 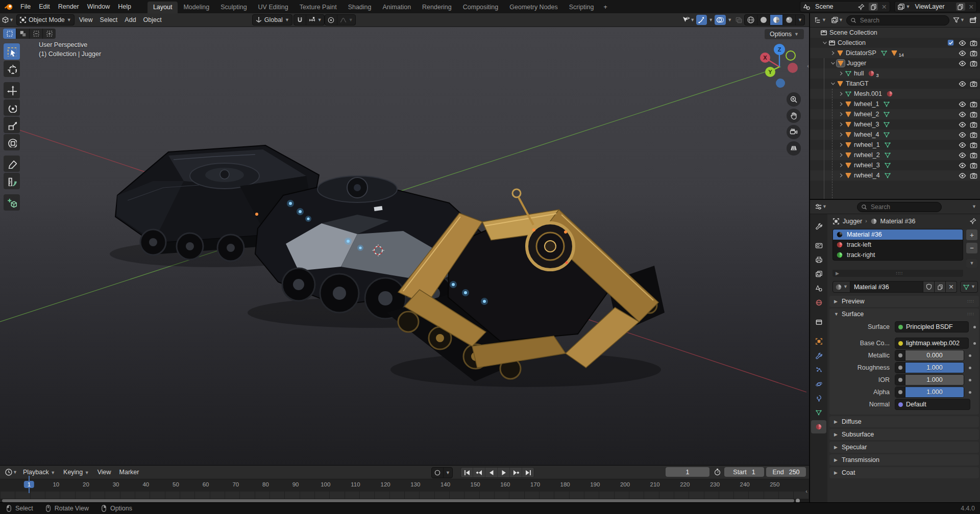 I want to click on workspace-tab-scripting: Scripting, so click(x=582, y=7).